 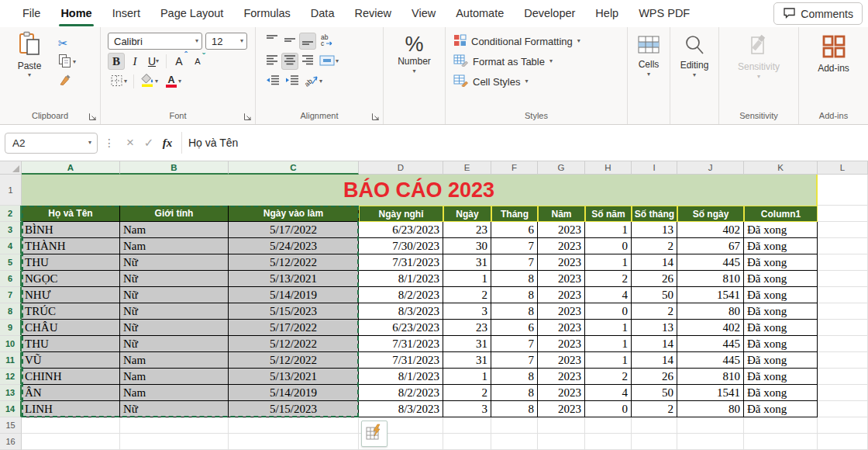 I want to click on cell-F15, so click(x=515, y=425).